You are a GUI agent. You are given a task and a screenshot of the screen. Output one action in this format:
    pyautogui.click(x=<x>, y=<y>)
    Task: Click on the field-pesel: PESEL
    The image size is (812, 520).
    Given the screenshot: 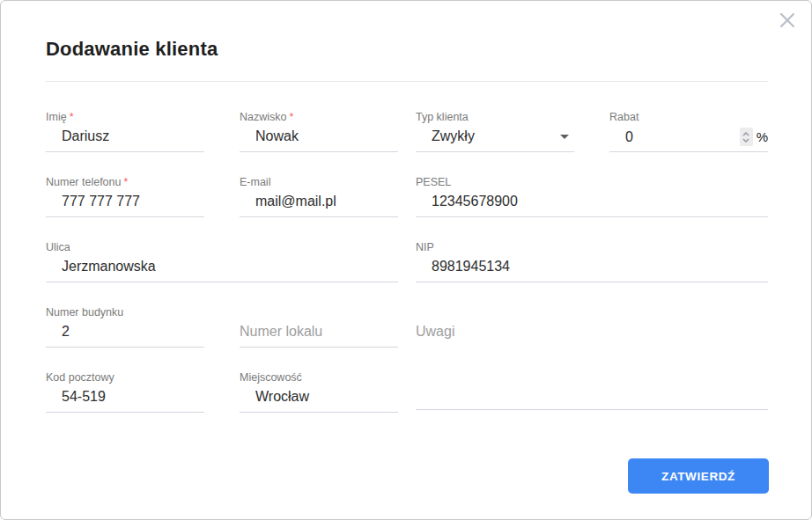 What is the action you would take?
    pyautogui.click(x=592, y=196)
    